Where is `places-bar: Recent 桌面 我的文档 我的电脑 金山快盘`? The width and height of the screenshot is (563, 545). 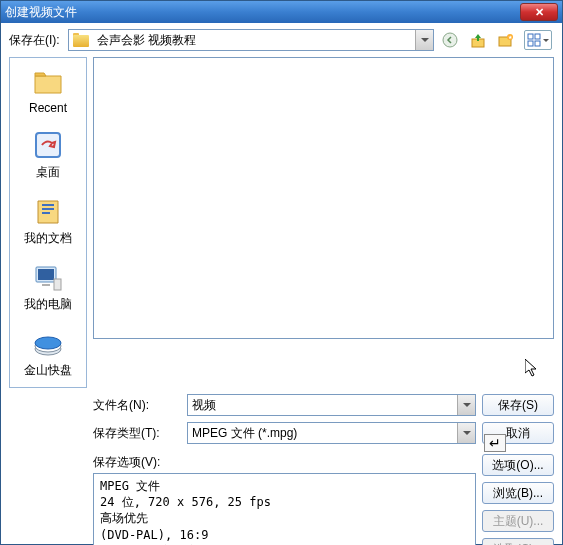
places-bar: Recent 桌面 我的文档 我的电脑 金山快盘 is located at coordinates (48, 222).